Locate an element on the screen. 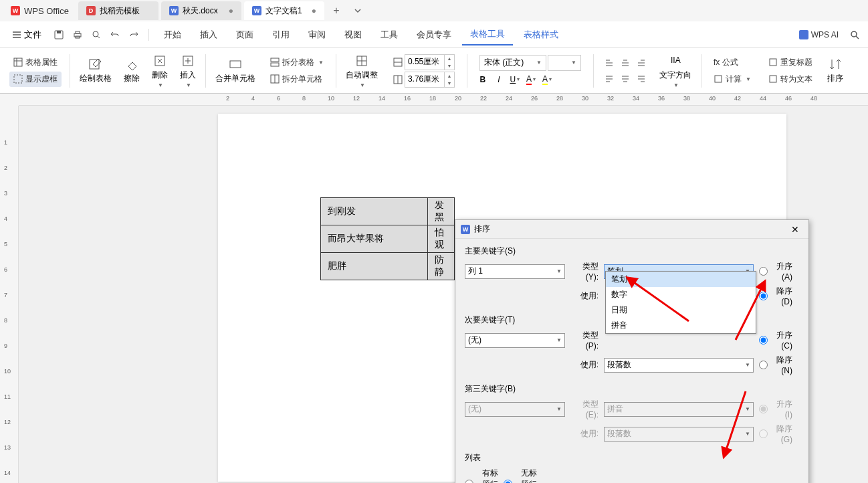  type-label: 类型(Y): is located at coordinates (584, 272).